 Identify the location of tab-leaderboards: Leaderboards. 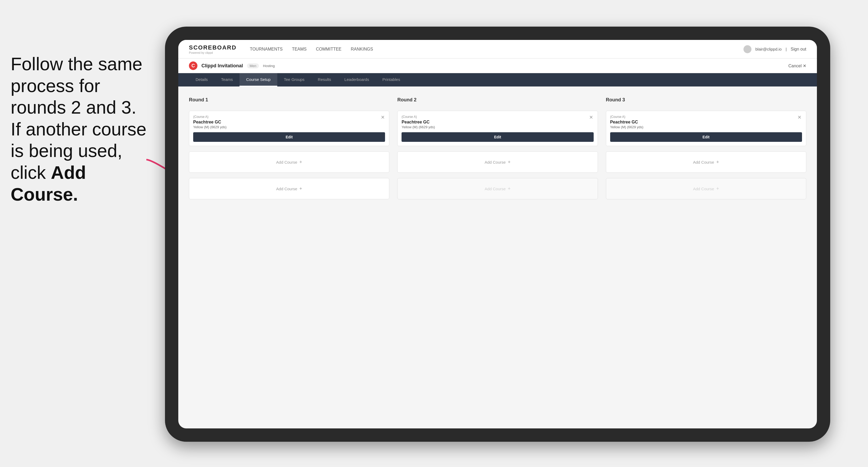
(356, 80).